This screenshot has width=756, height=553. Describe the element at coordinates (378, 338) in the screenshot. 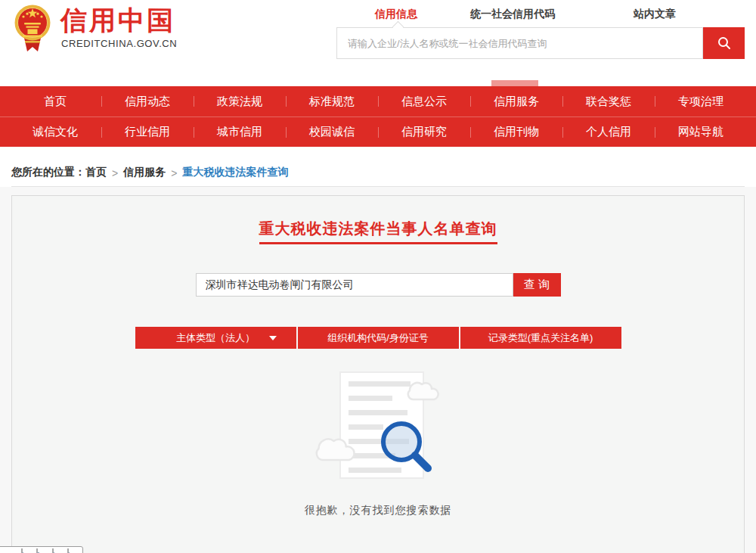

I see `filter-org-code-label: 组织机构代码/身份证号` at that location.